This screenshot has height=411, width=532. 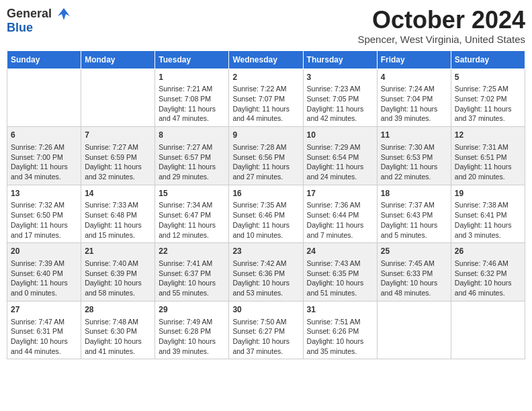 I want to click on calendar-cell: 6Sunrise: 7:26 AMSunset: 7:00 PMDaylight…, so click(x=44, y=156).